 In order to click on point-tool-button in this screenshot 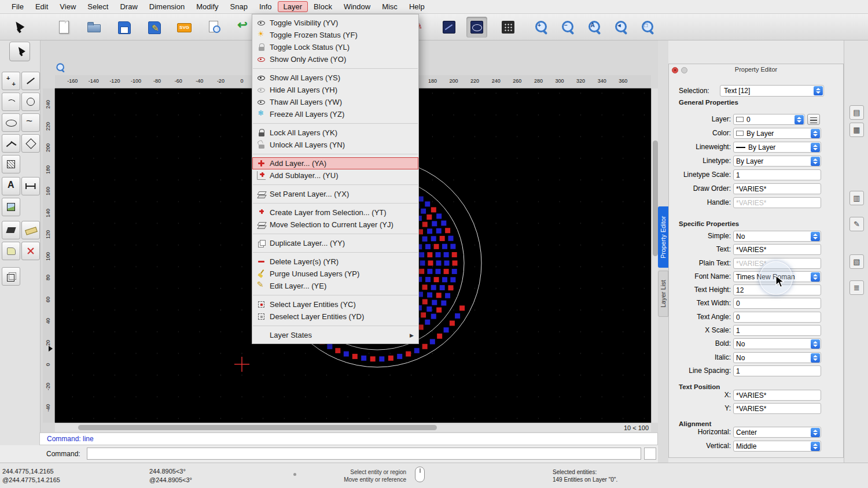, I will do `click(11, 81)`.